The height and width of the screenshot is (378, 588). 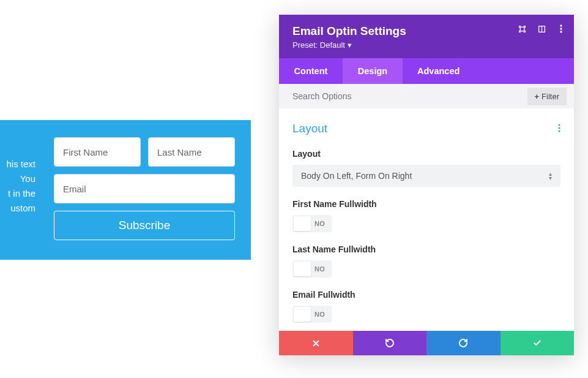 I want to click on lname-toggle: NO, so click(x=312, y=269).